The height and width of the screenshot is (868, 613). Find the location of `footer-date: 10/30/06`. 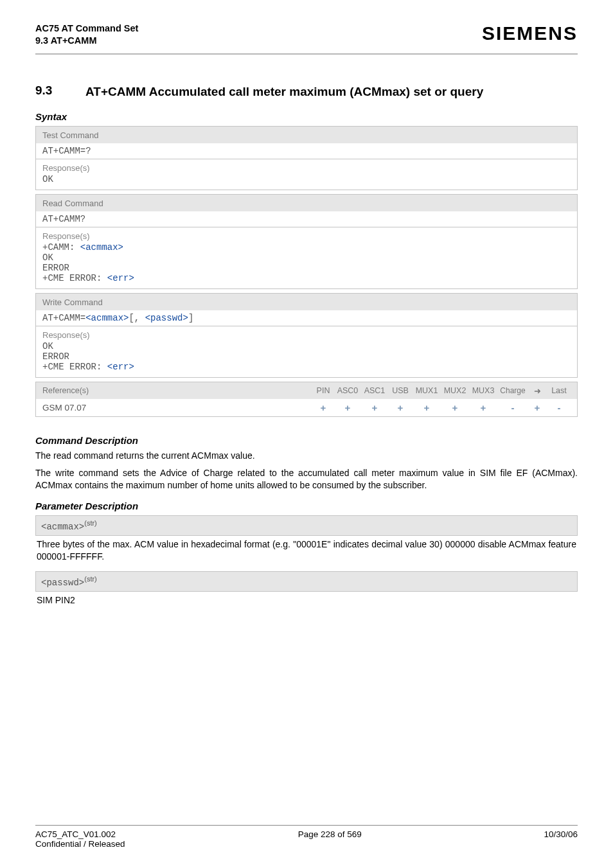

footer-date: 10/30/06 is located at coordinates (560, 834).